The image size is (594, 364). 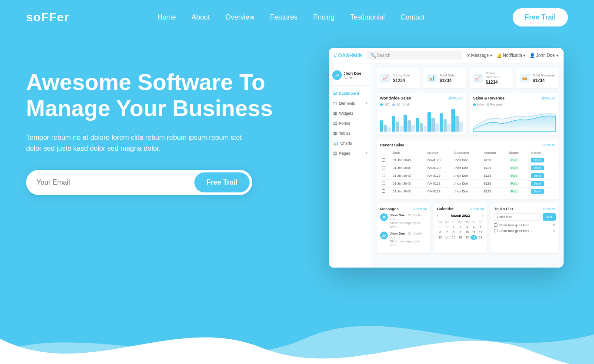 I want to click on sidebar-item-pages: ▤ Pages ▾, so click(x=350, y=153).